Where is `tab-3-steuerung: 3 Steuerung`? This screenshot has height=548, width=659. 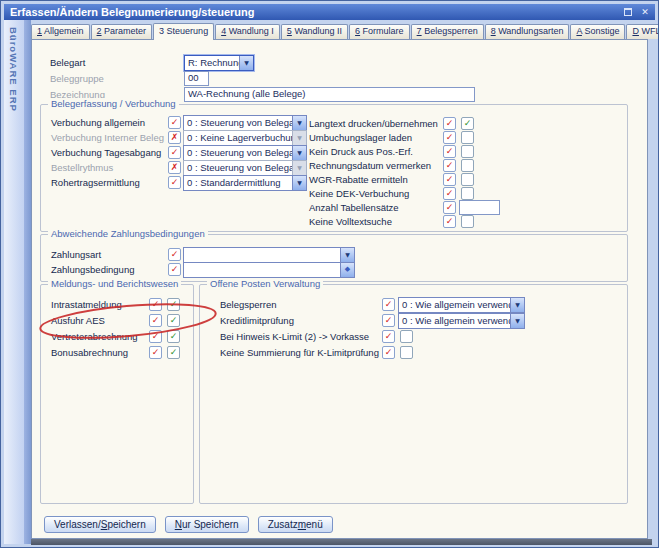 tab-3-steuerung: 3 Steuerung is located at coordinates (184, 32).